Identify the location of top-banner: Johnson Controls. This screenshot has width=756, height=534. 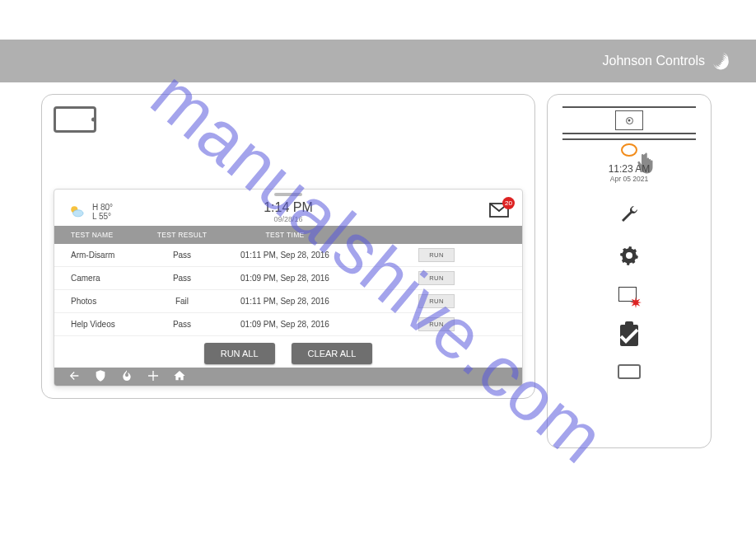
(378, 61).